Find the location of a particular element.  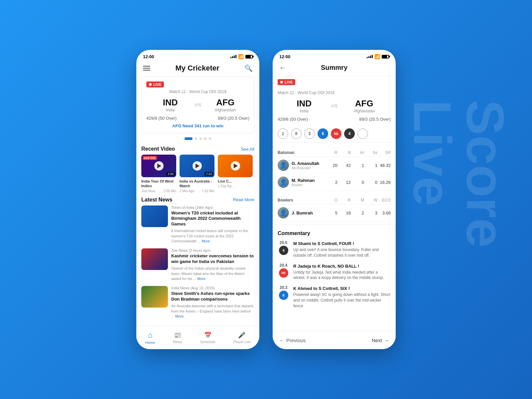

br-col-header: R is located at coordinates (344, 200).